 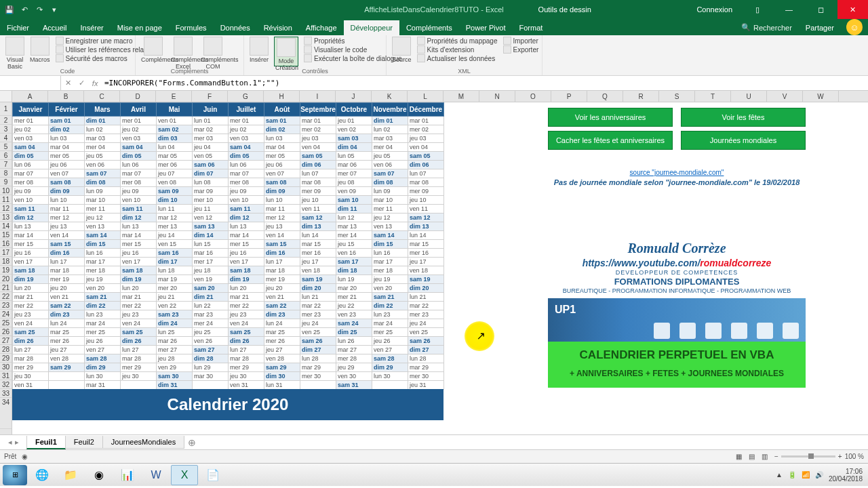 What do you see at coordinates (743, 140) in the screenshot?
I see `world-days-button: Journées mondiales` at bounding box center [743, 140].